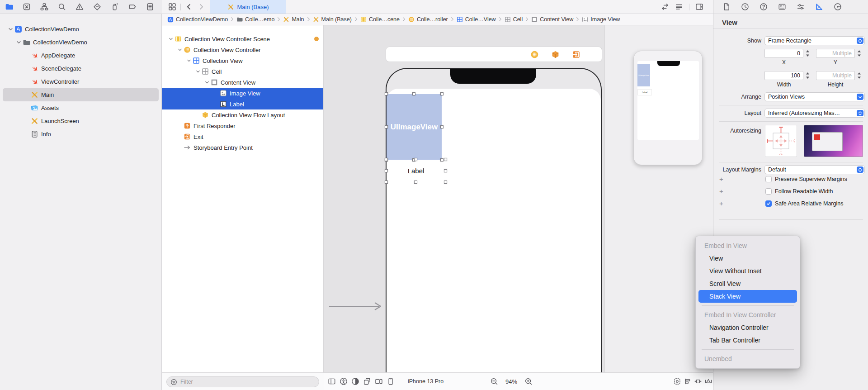 Image resolution: width=868 pixels, height=390 pixels. I want to click on breadcrumb-item-colle-roller: Colle…roller, so click(428, 19).